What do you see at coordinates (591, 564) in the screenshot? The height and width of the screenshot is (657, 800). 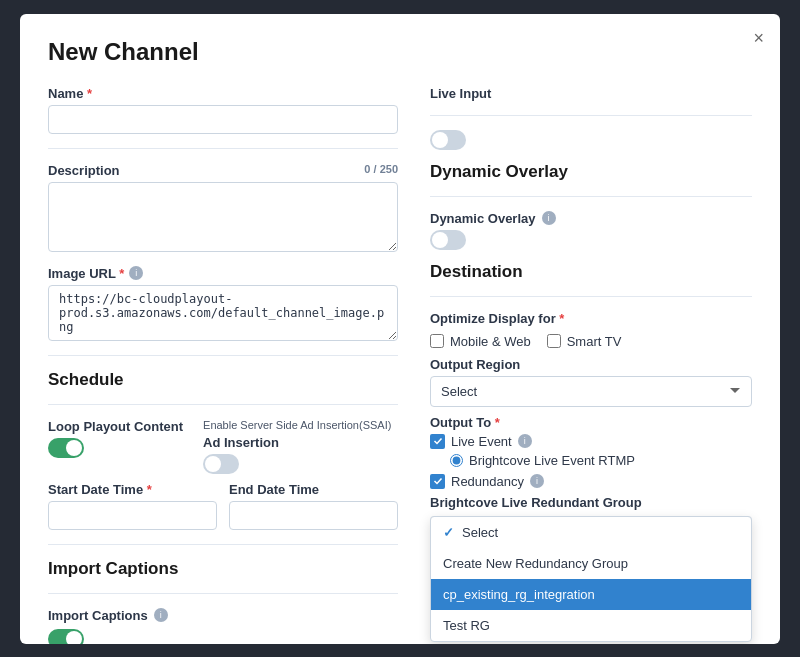 I see `dropdown-item-new: Create New Redundancy Group` at bounding box center [591, 564].